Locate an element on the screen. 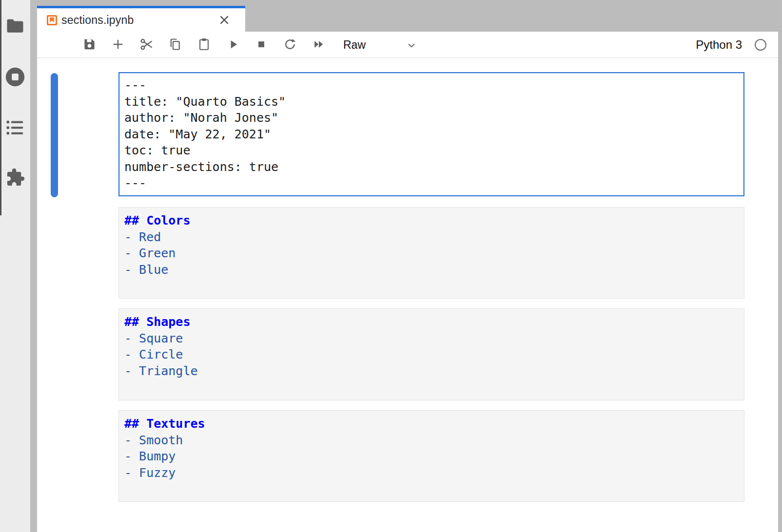 This screenshot has height=532, width=782. markdown-cell-colors: ## Colors - Red - Green - Blue is located at coordinates (431, 253).